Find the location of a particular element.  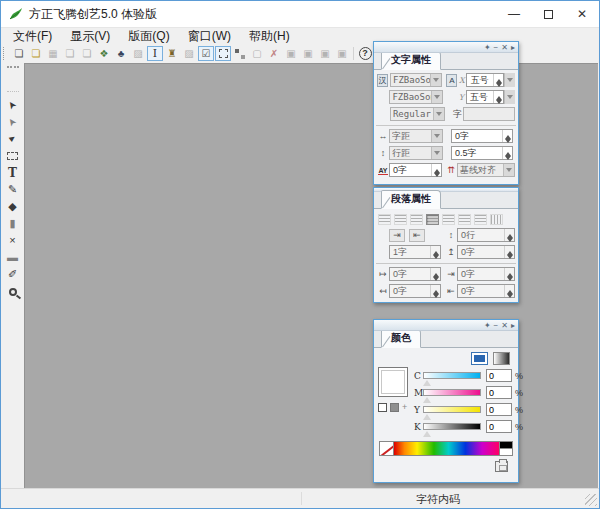

rainbow-spectrum is located at coordinates (446, 448).